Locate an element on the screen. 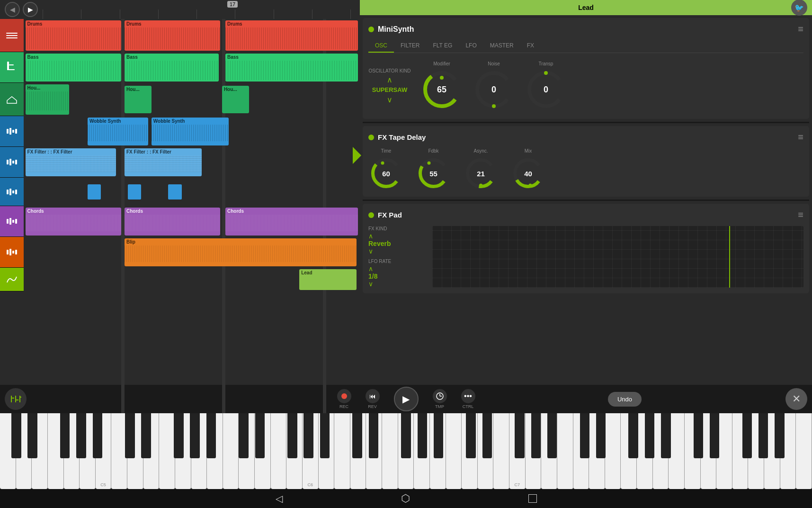 This screenshot has height=508, width=812. rev-button: ⏮ REV is located at coordinates (373, 399).